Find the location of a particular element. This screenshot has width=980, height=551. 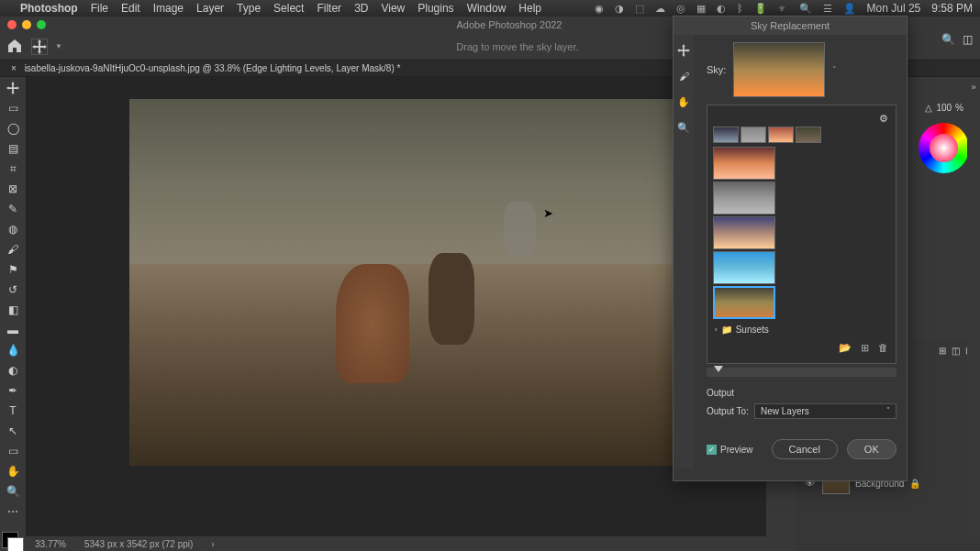

output-to-select: New Layers ˅ is located at coordinates (826, 411).